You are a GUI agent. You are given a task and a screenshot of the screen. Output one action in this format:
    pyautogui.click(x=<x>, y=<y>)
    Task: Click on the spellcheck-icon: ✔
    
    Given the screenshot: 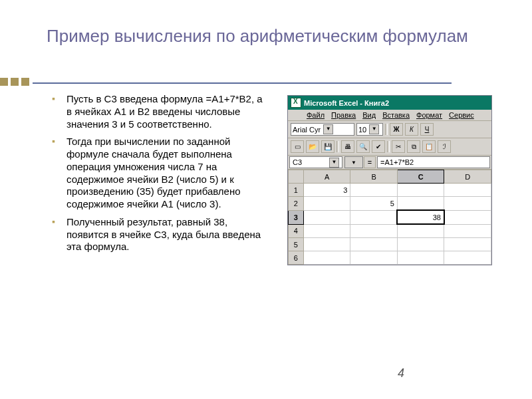 What is the action you would take?
    pyautogui.click(x=378, y=146)
    